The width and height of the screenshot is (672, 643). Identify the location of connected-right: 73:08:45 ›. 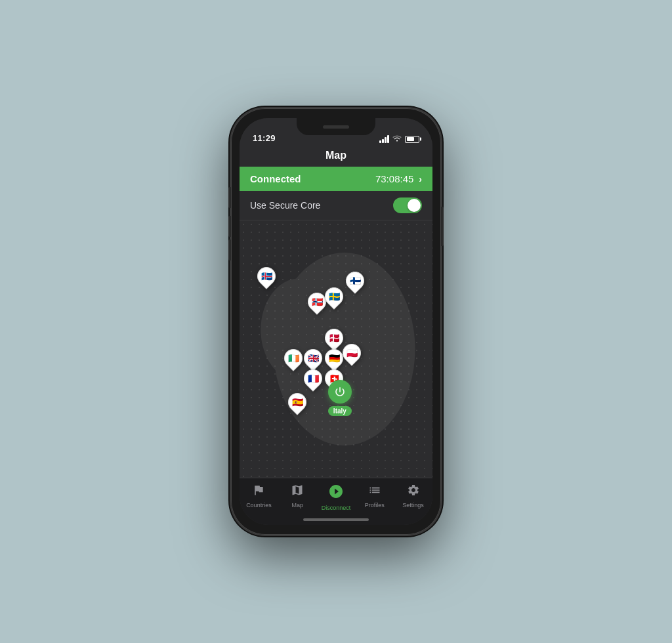
(399, 178).